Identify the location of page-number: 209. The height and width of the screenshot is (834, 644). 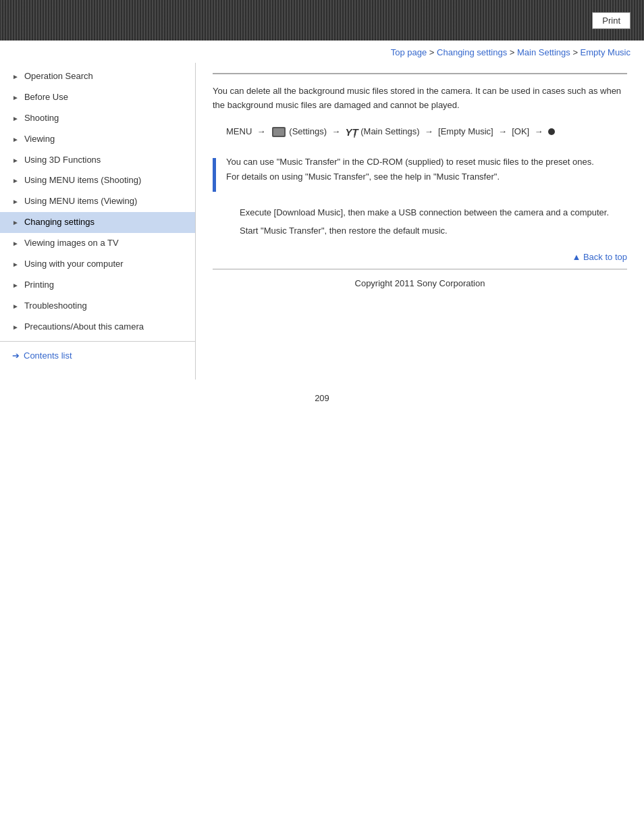
(322, 394).